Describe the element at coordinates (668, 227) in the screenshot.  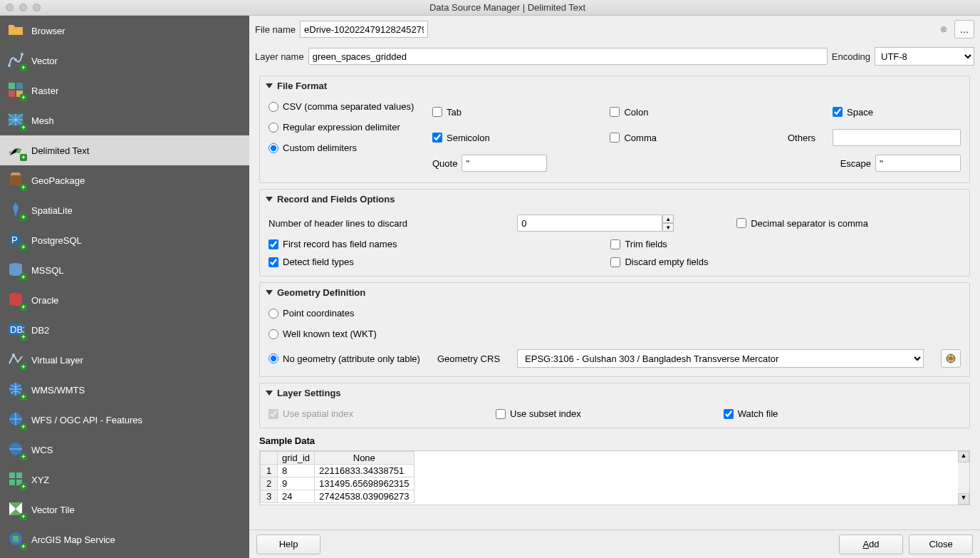
I see `spin-down: ▼` at that location.